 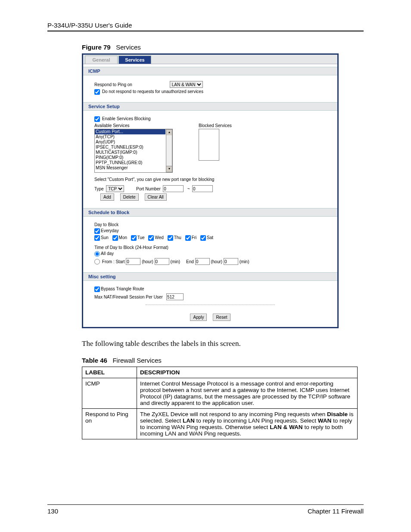 What do you see at coordinates (109, 373) in the screenshot?
I see `th-label: LABEL` at bounding box center [109, 373].